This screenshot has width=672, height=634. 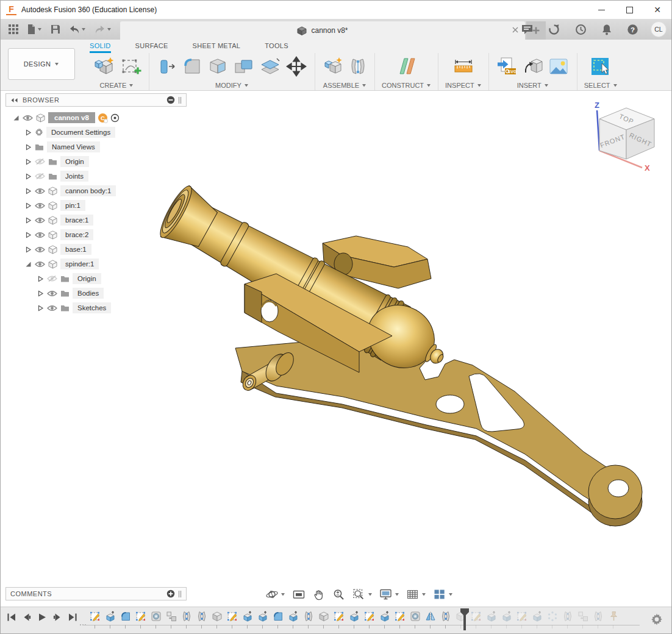 What do you see at coordinates (74, 176) in the screenshot?
I see `item-label: Joints` at bounding box center [74, 176].